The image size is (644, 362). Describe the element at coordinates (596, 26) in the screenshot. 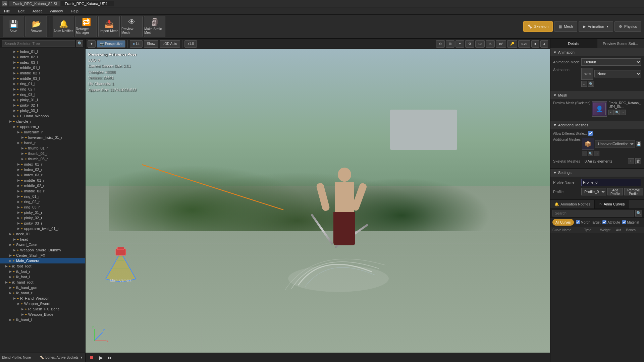

I see `animation-mode-button: ▶ Animation ▼` at that location.